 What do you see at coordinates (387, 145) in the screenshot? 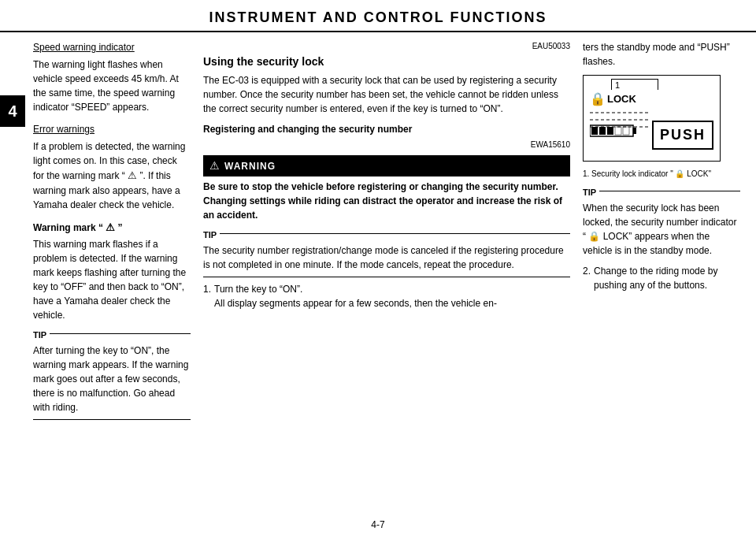
I see `ewa-ref: EWA15610` at bounding box center [387, 145].